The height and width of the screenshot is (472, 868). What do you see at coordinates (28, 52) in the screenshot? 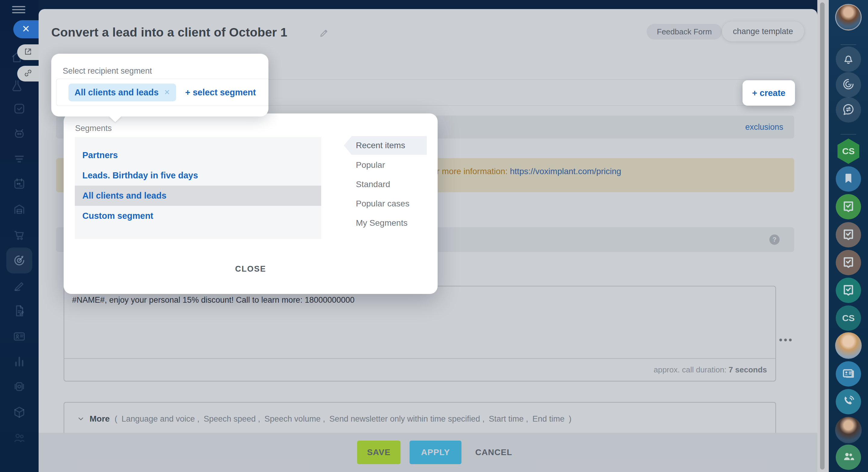
I see `external-link-icon` at bounding box center [28, 52].